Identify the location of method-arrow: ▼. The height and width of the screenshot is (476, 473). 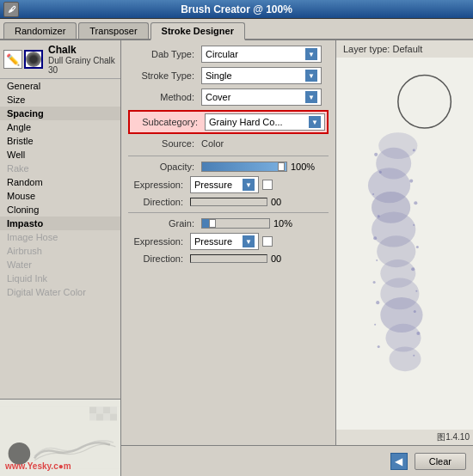
(311, 97).